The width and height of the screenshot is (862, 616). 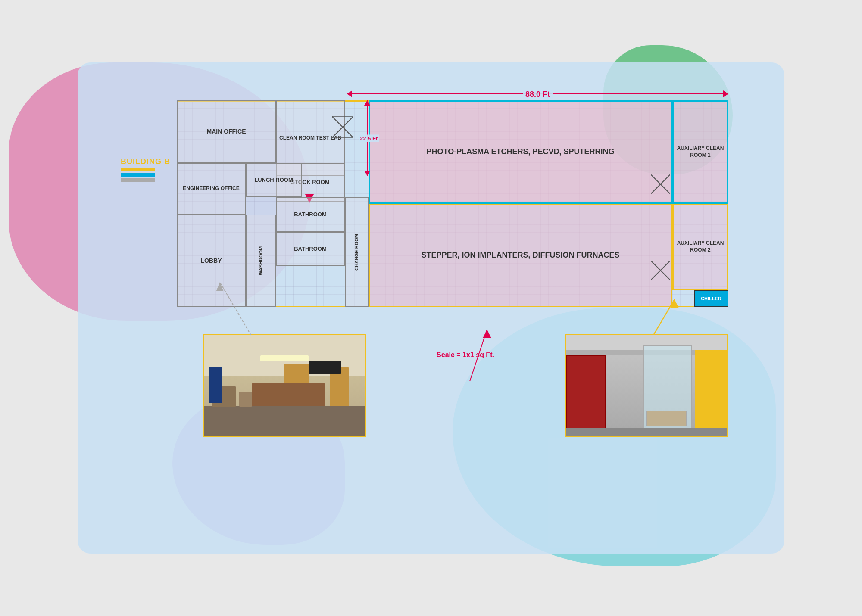 I want to click on room-bathroom-2: BATHROOM, so click(x=310, y=249).